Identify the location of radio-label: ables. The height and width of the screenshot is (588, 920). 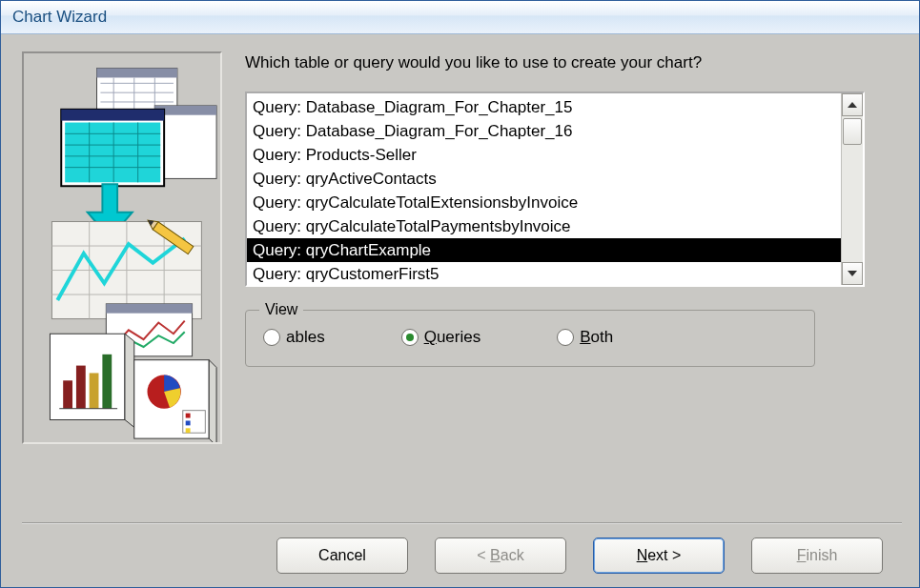
(305, 337).